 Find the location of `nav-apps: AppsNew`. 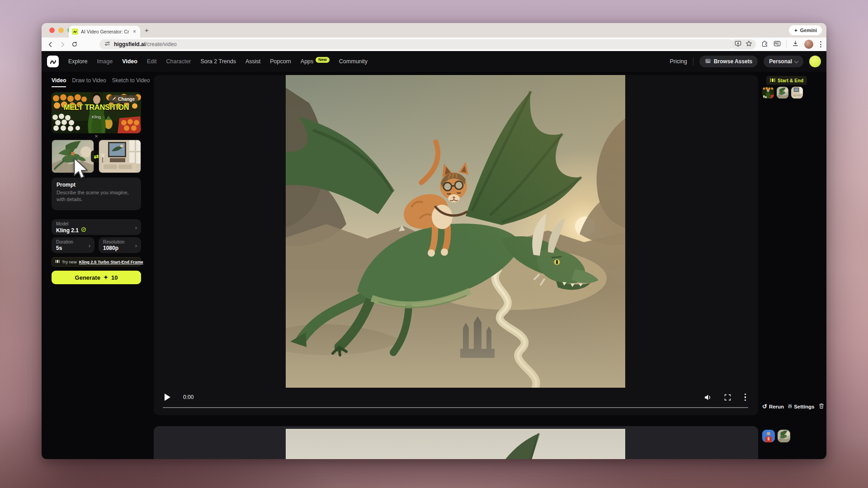

nav-apps: AppsNew is located at coordinates (315, 61).